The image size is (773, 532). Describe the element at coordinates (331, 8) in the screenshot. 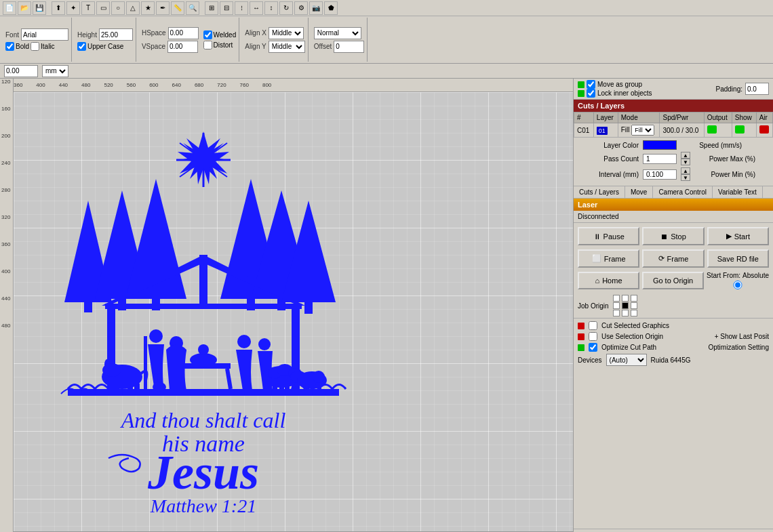

I see `laser-icon: ⬟` at that location.